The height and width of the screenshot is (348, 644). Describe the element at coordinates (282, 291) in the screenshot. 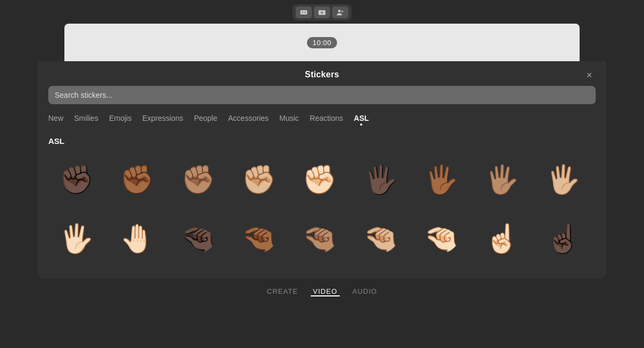

I see `bottom-tab-create: CREATE` at that location.